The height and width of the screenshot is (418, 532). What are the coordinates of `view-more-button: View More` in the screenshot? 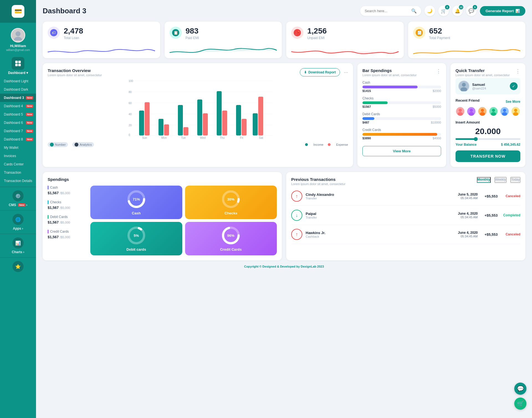 It's located at (402, 151).